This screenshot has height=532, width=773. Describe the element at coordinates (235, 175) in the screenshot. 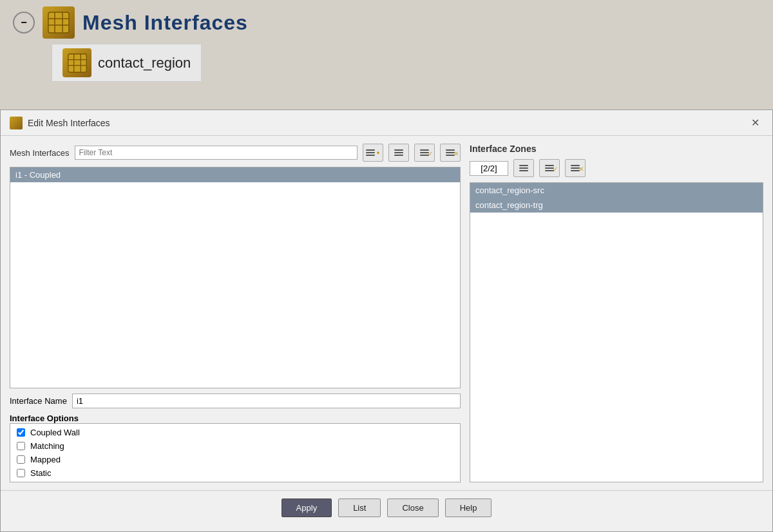

I see `list-item: i1 - Coupled` at that location.